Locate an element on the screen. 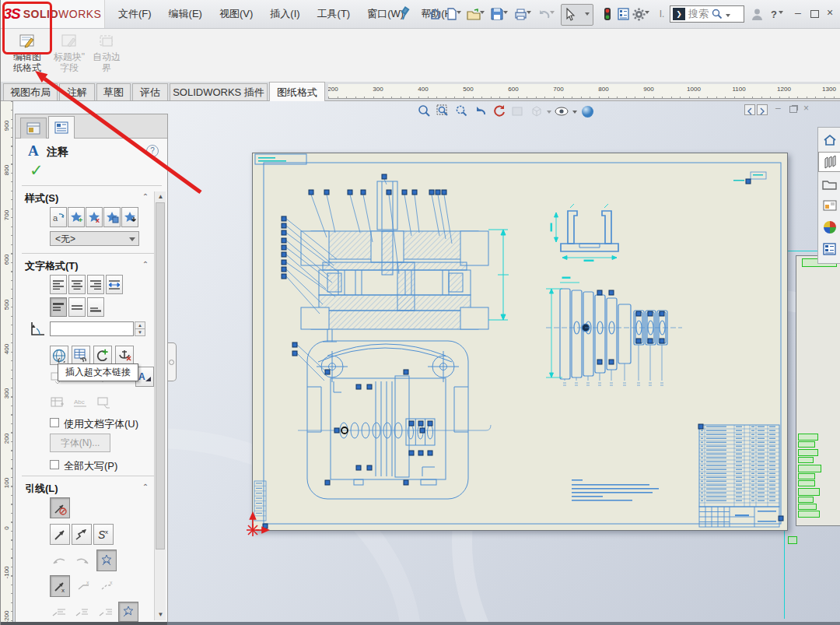 The image size is (840, 625). leader-center-text-icon is located at coordinates (82, 612).